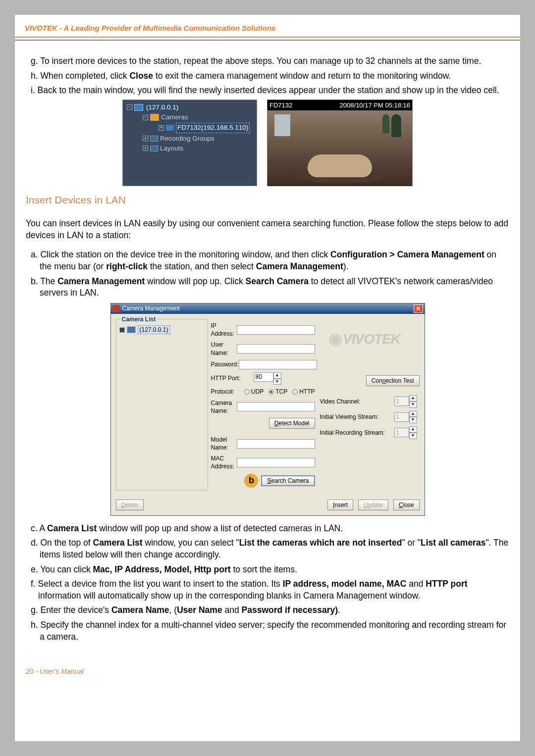 The image size is (535, 756). I want to click on eye-icon: ◉, so click(335, 339).